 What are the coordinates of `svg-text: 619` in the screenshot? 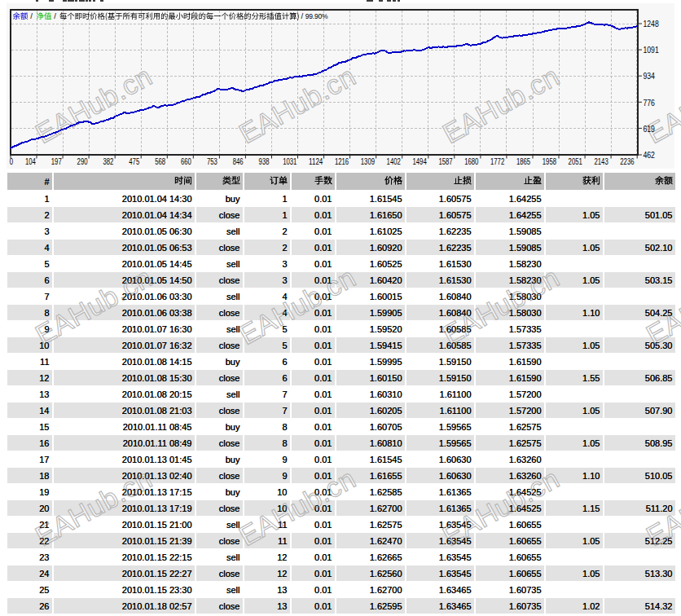 It's located at (649, 129).